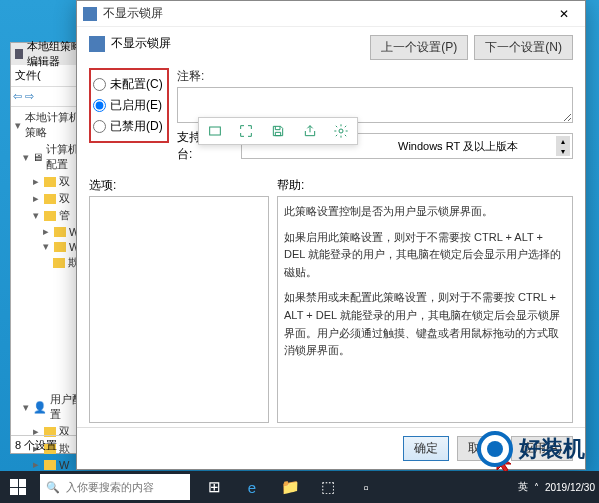 Image resolution: width=599 pixels, height=503 pixels. Describe the element at coordinates (110, 488) in the screenshot. I see `search-placeholder: 入你要搜索的内容` at that location.